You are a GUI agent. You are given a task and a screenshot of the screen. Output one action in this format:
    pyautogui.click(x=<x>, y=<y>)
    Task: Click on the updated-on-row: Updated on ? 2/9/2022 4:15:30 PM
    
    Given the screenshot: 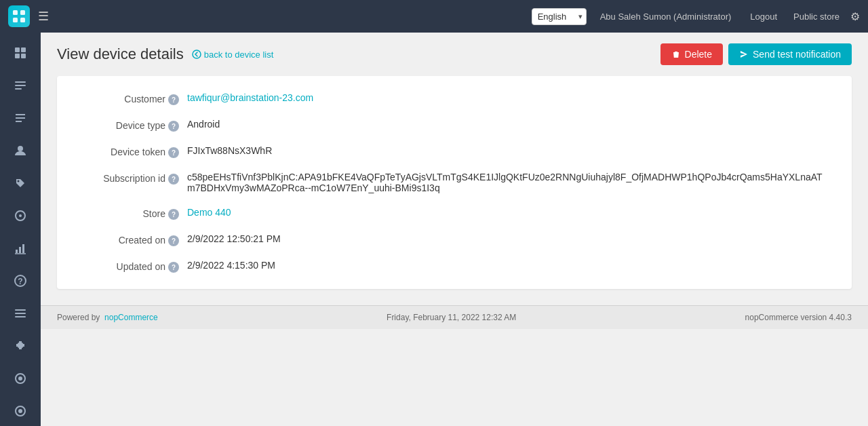 What is the action you would take?
    pyautogui.click(x=454, y=266)
    